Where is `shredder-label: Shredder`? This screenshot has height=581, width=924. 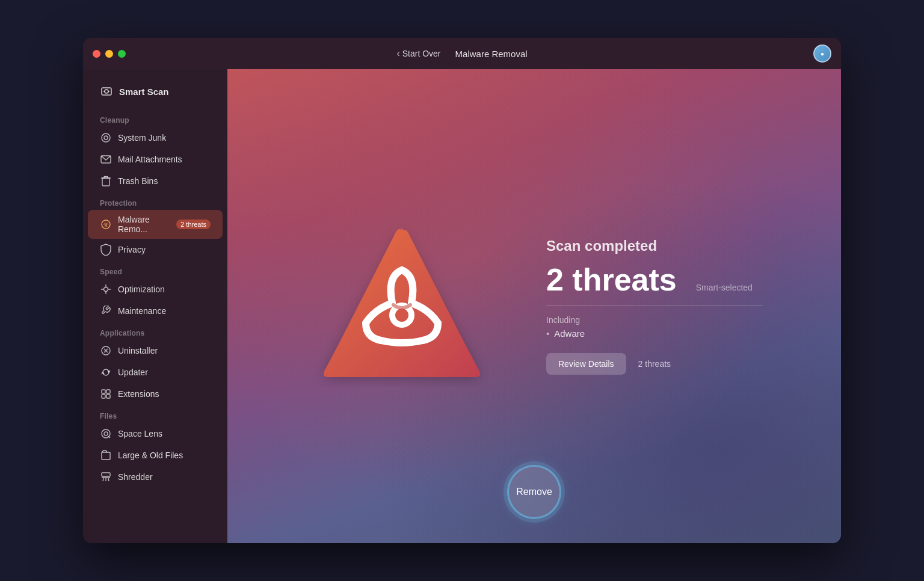 shredder-label: Shredder is located at coordinates (164, 477).